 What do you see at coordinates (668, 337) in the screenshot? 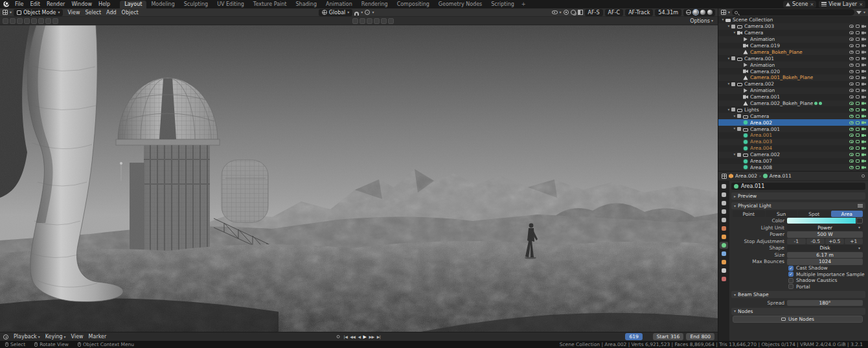
I see `start-frame-field: Start 316` at bounding box center [668, 337].